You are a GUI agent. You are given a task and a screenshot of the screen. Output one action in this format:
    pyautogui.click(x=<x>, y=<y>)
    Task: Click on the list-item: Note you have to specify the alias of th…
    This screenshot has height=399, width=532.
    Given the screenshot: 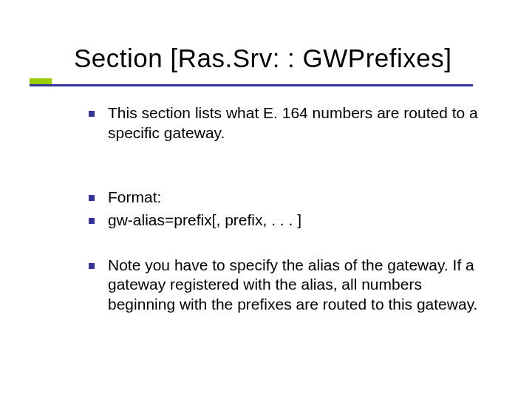 What is the action you would take?
    pyautogui.click(x=288, y=285)
    